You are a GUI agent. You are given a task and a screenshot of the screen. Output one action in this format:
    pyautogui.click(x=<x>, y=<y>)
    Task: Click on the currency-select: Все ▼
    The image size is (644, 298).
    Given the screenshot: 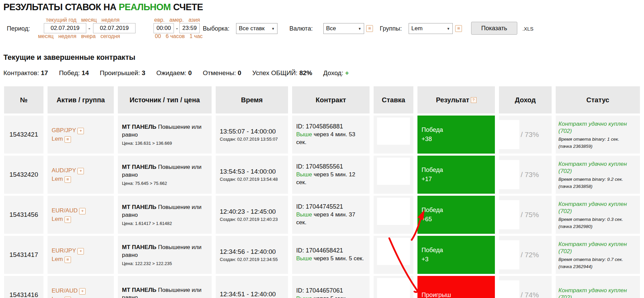 What is the action you would take?
    pyautogui.click(x=344, y=29)
    